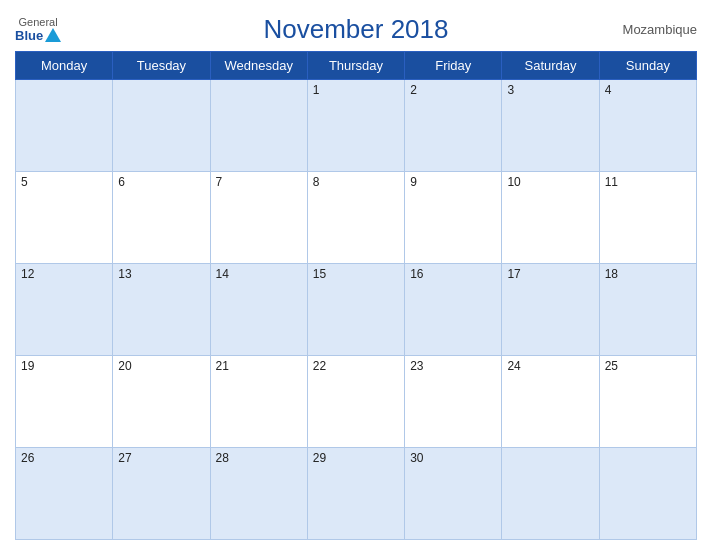 The height and width of the screenshot is (550, 712). I want to click on calendar-cell: 27, so click(162, 494).